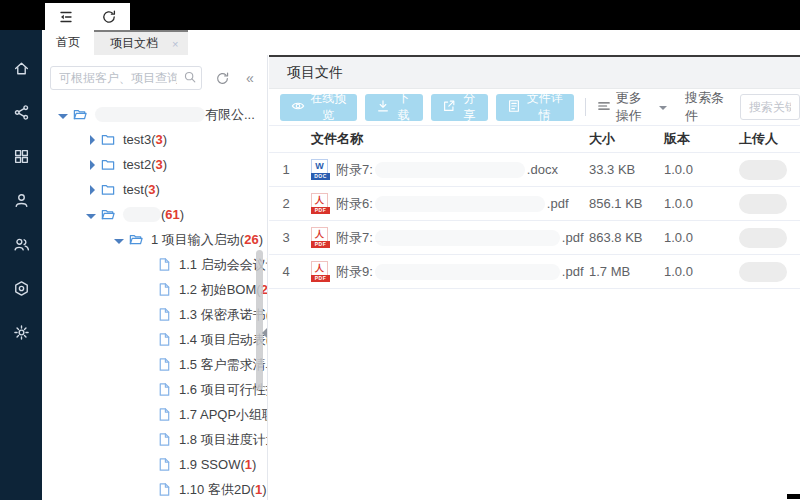  What do you see at coordinates (222, 315) in the screenshot?
I see `tree-node-label: 1.3 保密承诺书` at bounding box center [222, 315].